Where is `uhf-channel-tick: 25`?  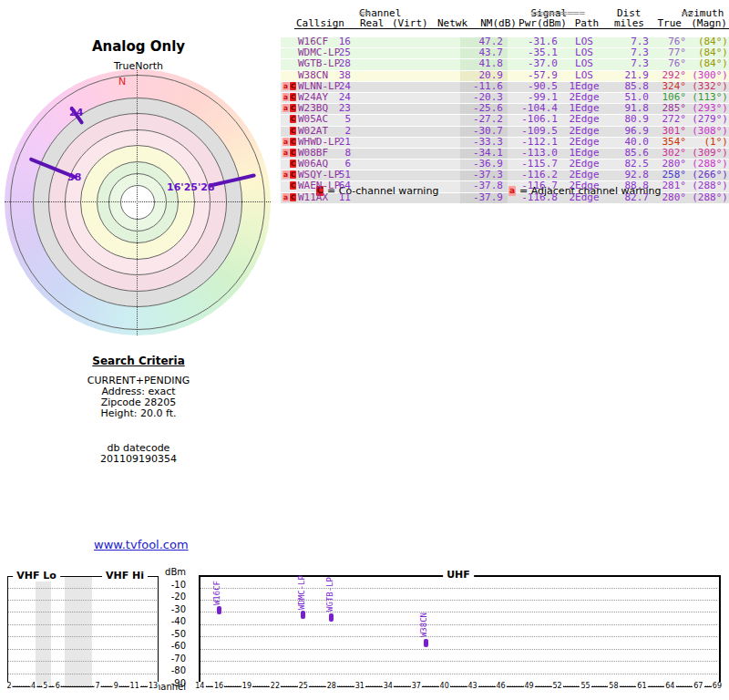
uhf-channel-tick: 25 is located at coordinates (303, 686).